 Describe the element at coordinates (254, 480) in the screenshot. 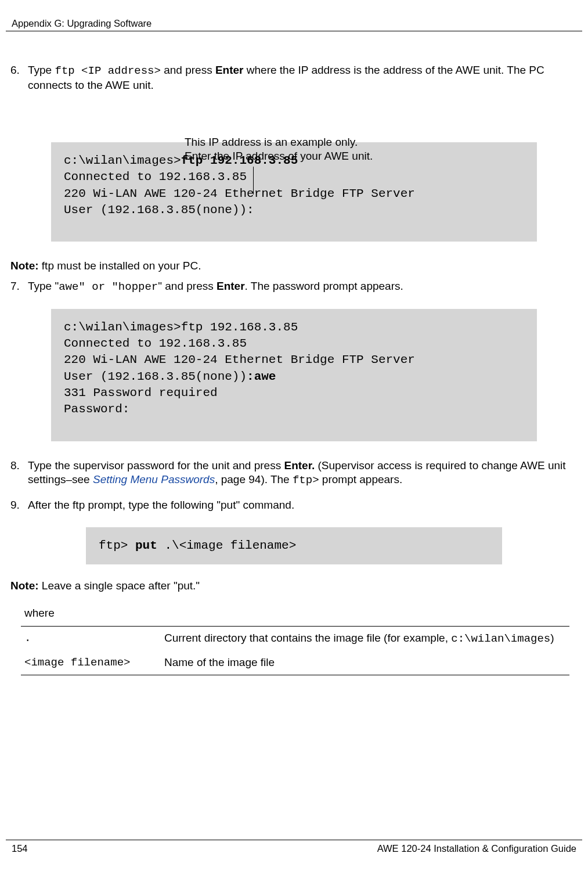

I see `text: , page 94). The` at that location.